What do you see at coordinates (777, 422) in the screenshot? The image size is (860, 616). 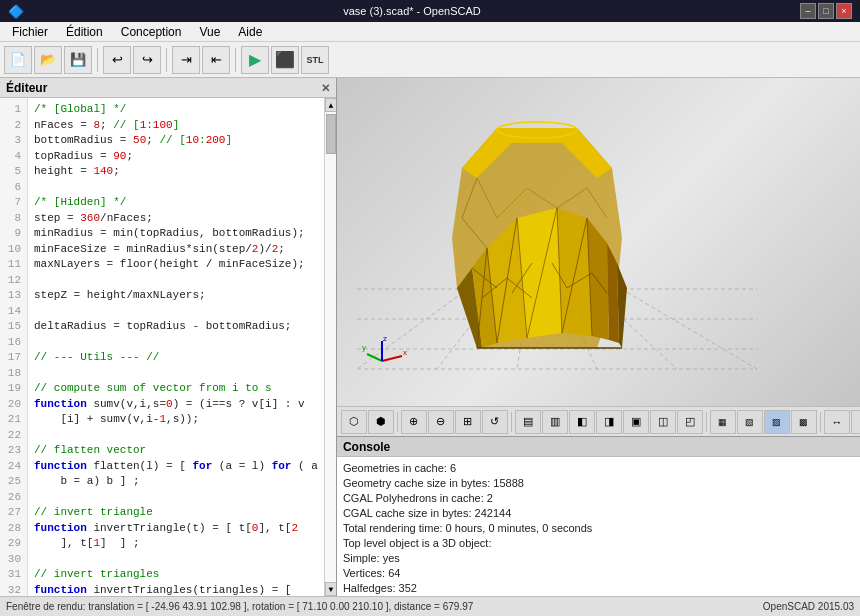 I see `render-mode-3-button: ▨` at bounding box center [777, 422].